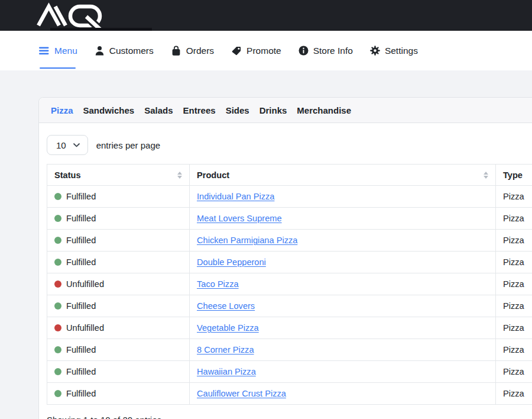  Describe the element at coordinates (290, 196) in the screenshot. I see `table-row: Fulfilled Individual Pan Pizza Pizza` at that location.